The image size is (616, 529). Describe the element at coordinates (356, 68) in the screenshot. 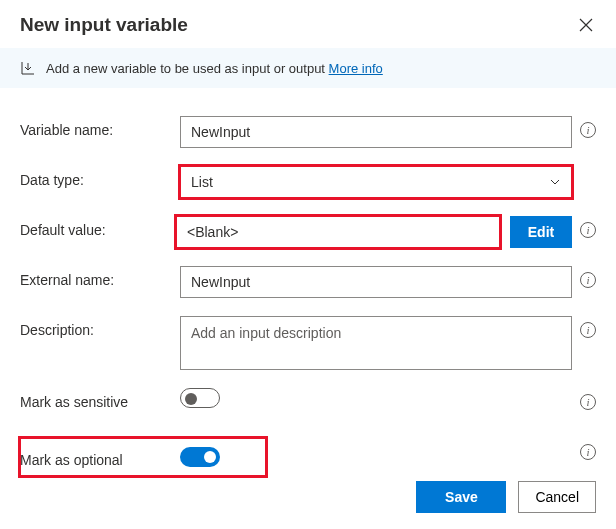

I see `more-info-link: More info` at that location.